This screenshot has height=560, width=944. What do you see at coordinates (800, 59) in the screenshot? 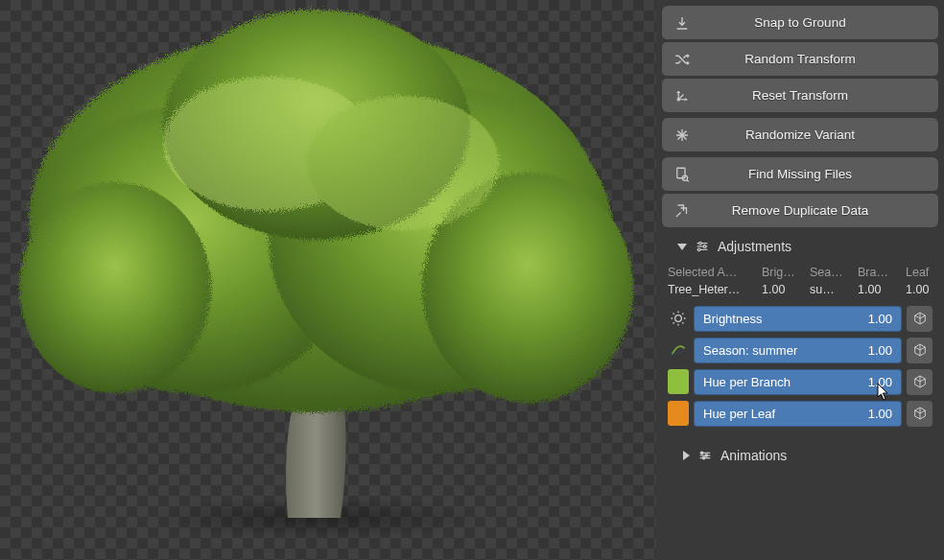
I see `random-transform-button: Random Transform` at bounding box center [800, 59].